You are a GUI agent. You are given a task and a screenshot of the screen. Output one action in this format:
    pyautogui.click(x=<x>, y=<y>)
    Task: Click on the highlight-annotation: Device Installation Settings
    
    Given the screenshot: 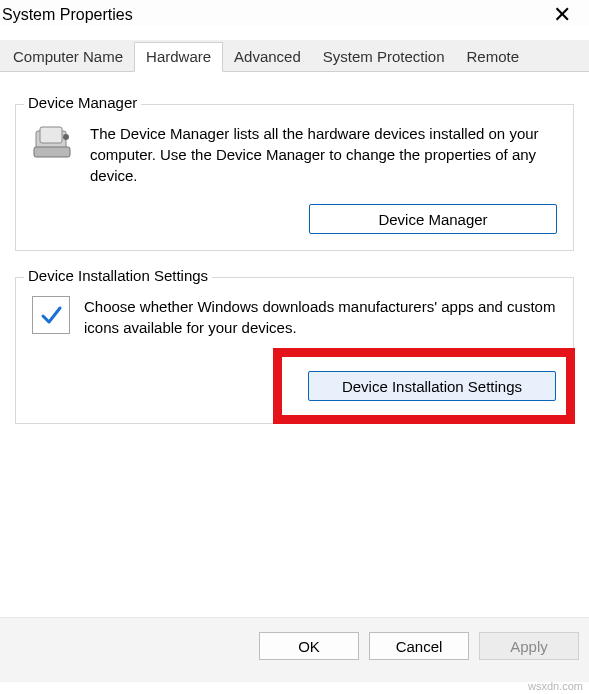 What is the action you would take?
    pyautogui.click(x=424, y=386)
    